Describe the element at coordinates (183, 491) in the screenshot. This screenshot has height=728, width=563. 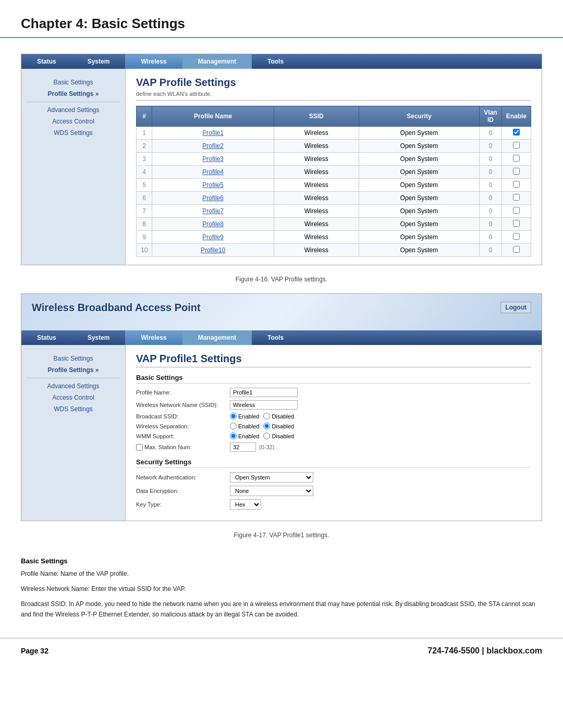
I see `data-enc-label: Data Encryption:` at that location.